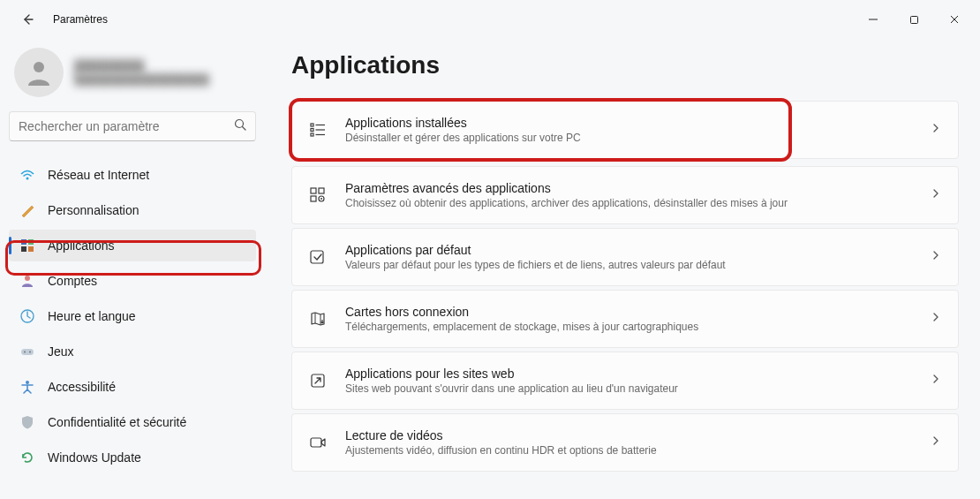 The width and height of the screenshot is (980, 499). I want to click on card-title: Applications installées, so click(463, 123).